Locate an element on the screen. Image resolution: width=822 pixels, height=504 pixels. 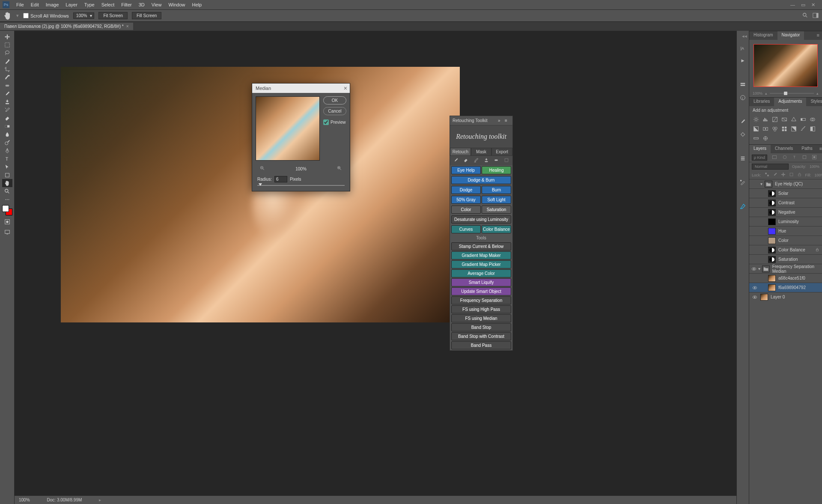
opacity-value: 100% is located at coordinates (814, 167).